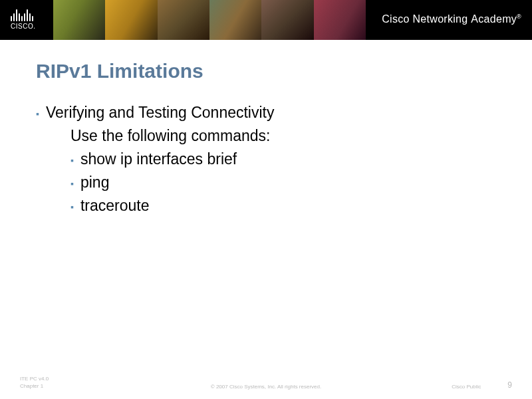  I want to click on main-bullet: Verifying and Testing Connectivity, so click(266, 113).